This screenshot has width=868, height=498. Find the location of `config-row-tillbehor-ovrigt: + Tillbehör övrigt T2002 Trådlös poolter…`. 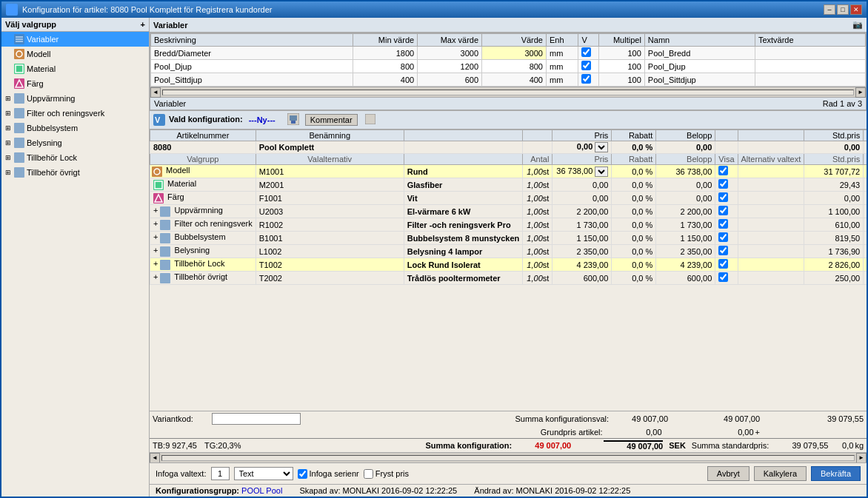

config-row-tillbehor-ovrigt: + Tillbehör övrigt T2002 Trådlös poolter… is located at coordinates (509, 278).